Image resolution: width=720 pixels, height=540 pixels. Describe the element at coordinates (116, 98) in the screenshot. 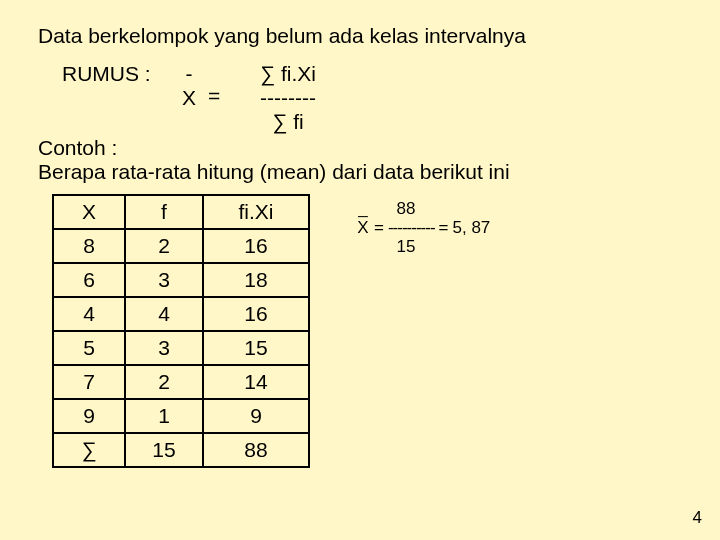

I see `rumus-label: RUMUS :` at that location.